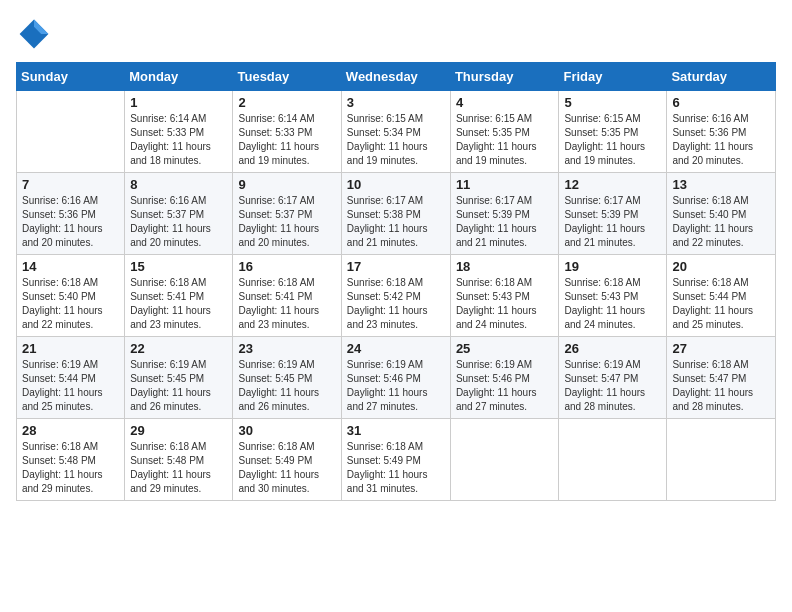 The height and width of the screenshot is (612, 792). Describe the element at coordinates (396, 77) in the screenshot. I see `header-day-wednesday: Wednesday` at that location.